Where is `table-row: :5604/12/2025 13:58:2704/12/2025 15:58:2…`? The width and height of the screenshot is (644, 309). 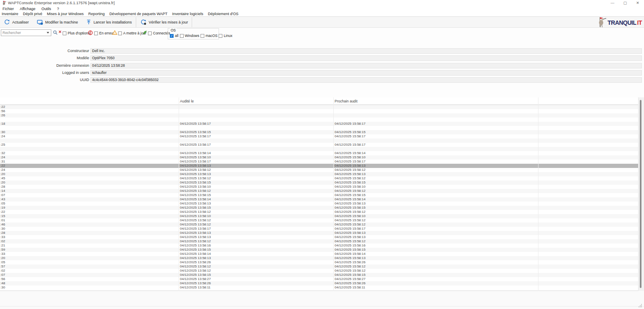 table-row: :5604/12/2025 13:58:2704/12/2025 15:58:2… is located at coordinates (319, 279).